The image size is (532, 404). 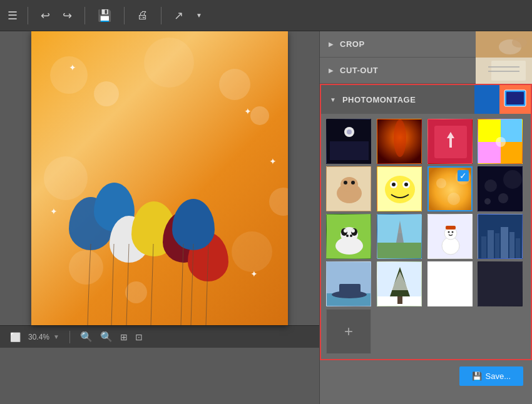 What do you see at coordinates (124, 337) in the screenshot?
I see `fit-screen-button: ⊞` at bounding box center [124, 337].